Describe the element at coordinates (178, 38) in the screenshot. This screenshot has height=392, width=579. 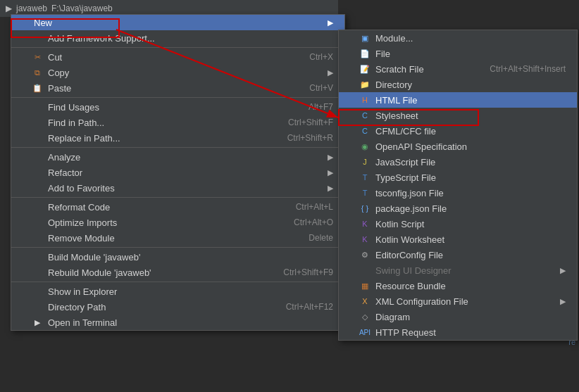
I see `menu-item-add-framework: Add Framework Support...` at that location.